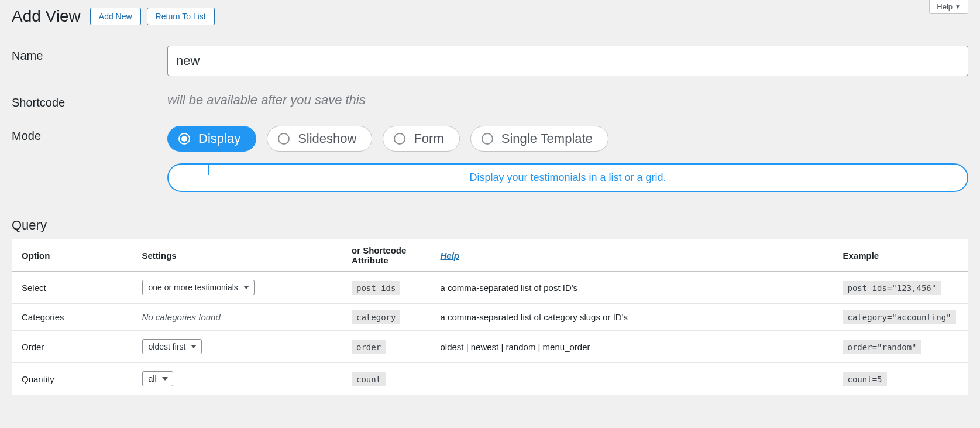  What do you see at coordinates (184, 139) in the screenshot?
I see `radio-selected-icon` at bounding box center [184, 139].